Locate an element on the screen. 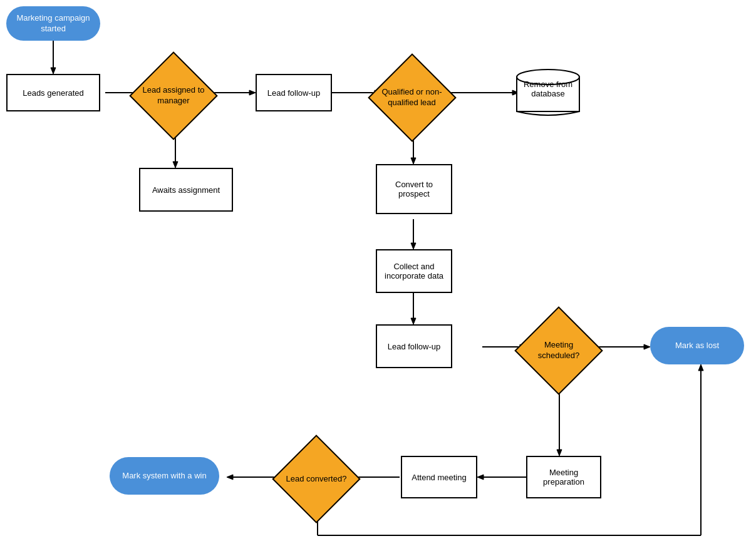 This screenshot has height=551, width=756. lead-converted-diamond: Lead converted? is located at coordinates (316, 479).